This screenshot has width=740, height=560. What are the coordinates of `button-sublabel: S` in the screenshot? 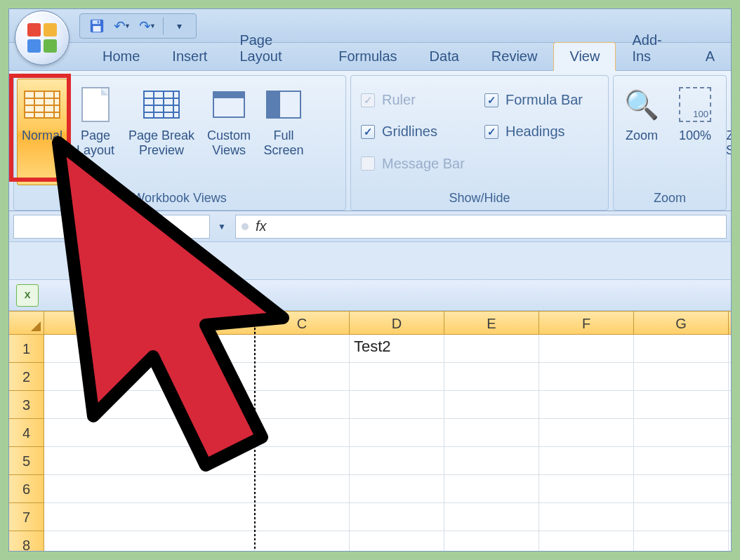 It's located at (729, 150).